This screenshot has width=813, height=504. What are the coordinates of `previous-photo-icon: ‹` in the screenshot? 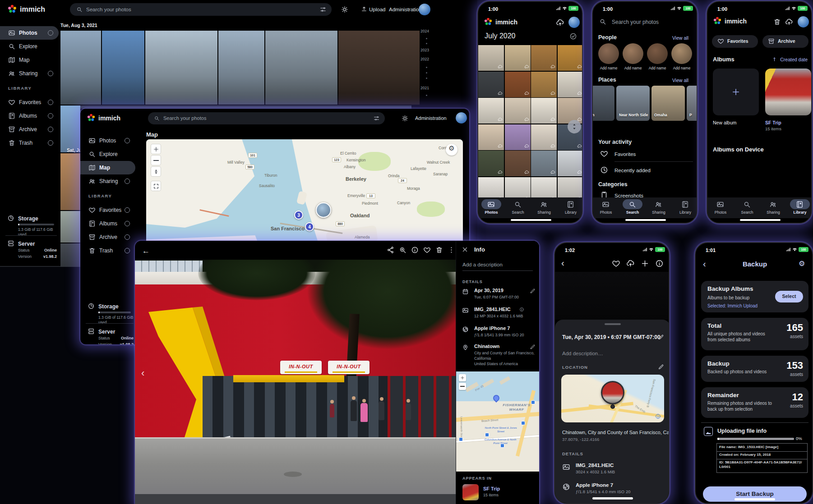 It's located at (145, 374).